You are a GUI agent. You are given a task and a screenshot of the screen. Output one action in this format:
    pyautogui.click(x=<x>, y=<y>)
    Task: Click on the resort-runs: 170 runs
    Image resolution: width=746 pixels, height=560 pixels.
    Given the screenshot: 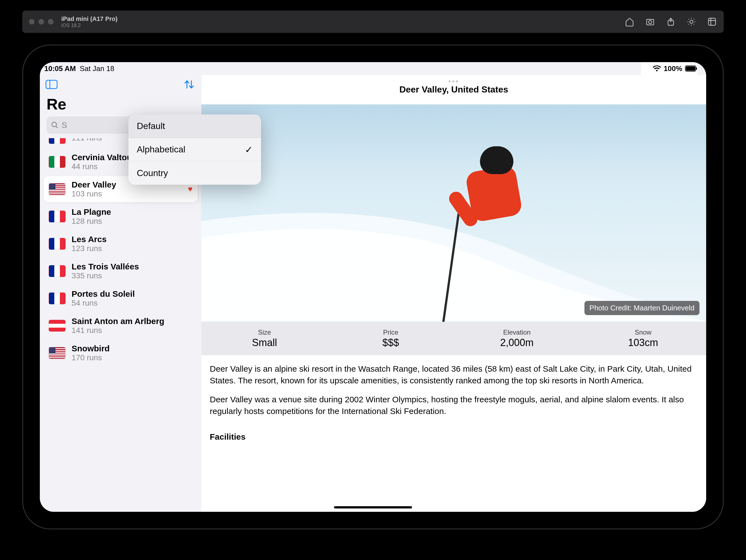 What is the action you would take?
    pyautogui.click(x=132, y=358)
    